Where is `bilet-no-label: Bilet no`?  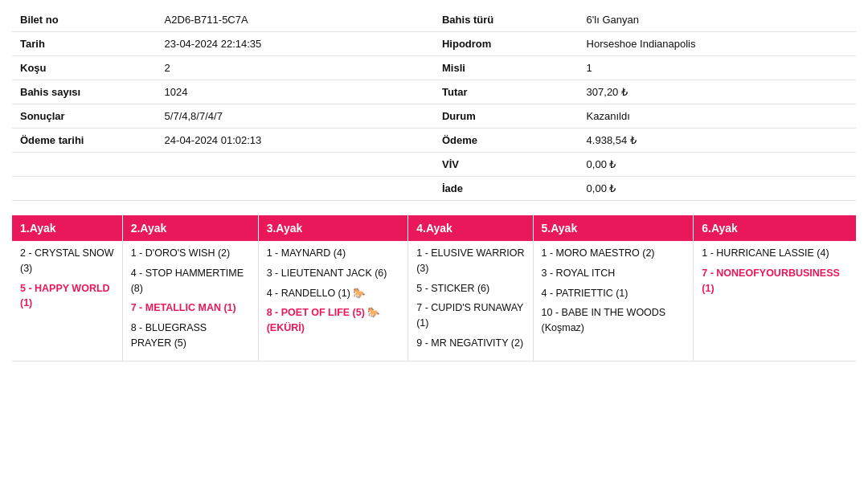
bilet-no-label: Bilet no is located at coordinates (84, 20).